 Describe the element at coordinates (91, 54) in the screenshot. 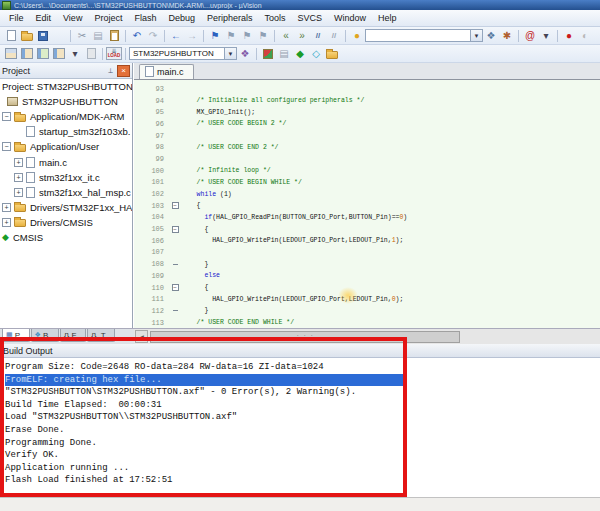

I see `stop-build-icon` at that location.